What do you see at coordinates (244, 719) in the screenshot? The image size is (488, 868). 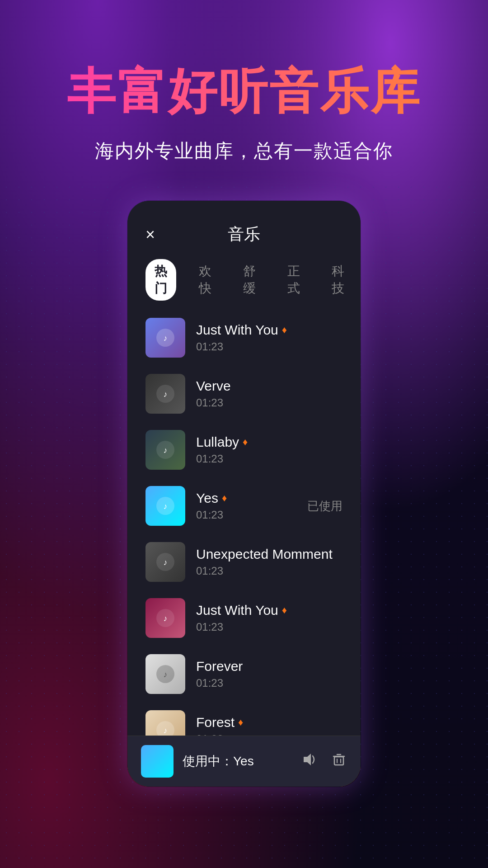 I see `list-item: ♪ Forest ♦ 01:23` at bounding box center [244, 719].